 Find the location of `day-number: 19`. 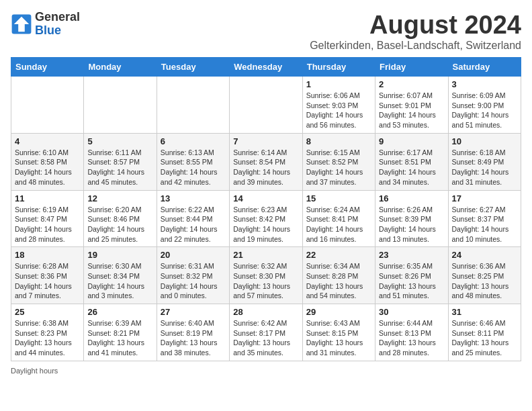

day-number: 19 is located at coordinates (120, 255).